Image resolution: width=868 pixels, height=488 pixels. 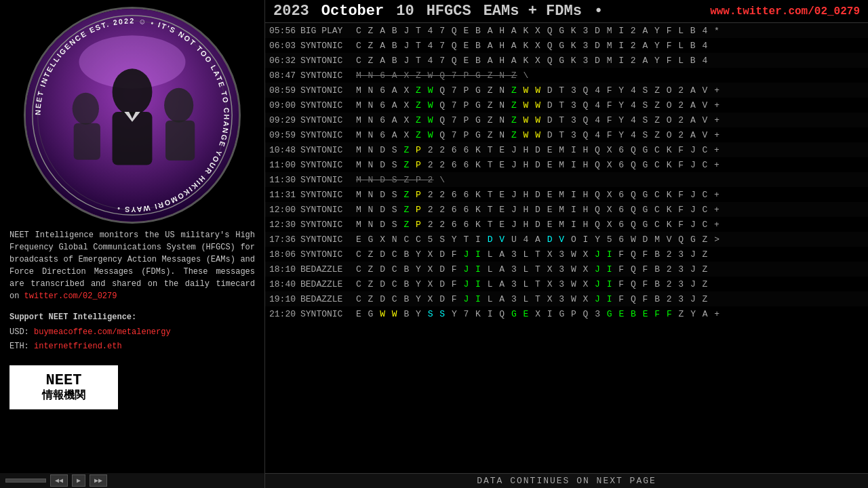 I want to click on header-year: 2023, so click(x=292, y=11).